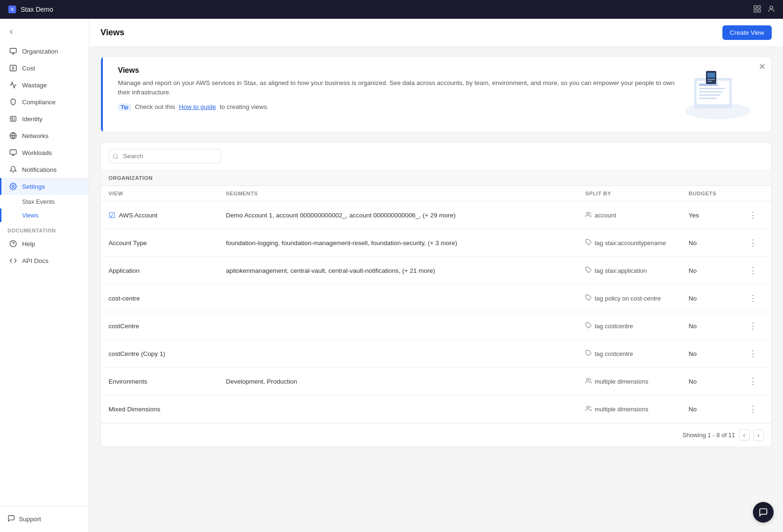 Image resolution: width=783 pixels, height=532 pixels. Describe the element at coordinates (44, 85) in the screenshot. I see `sidebar-item-wastage: Wastage` at that location.